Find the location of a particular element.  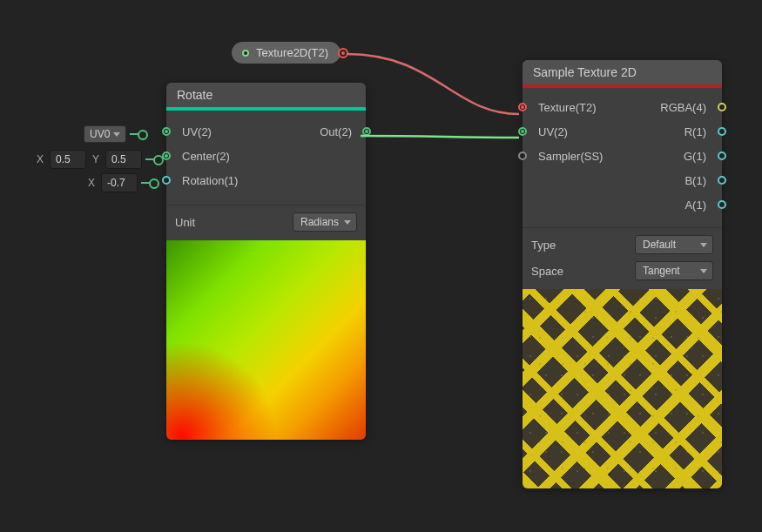

center-y-input is located at coordinates (124, 159).